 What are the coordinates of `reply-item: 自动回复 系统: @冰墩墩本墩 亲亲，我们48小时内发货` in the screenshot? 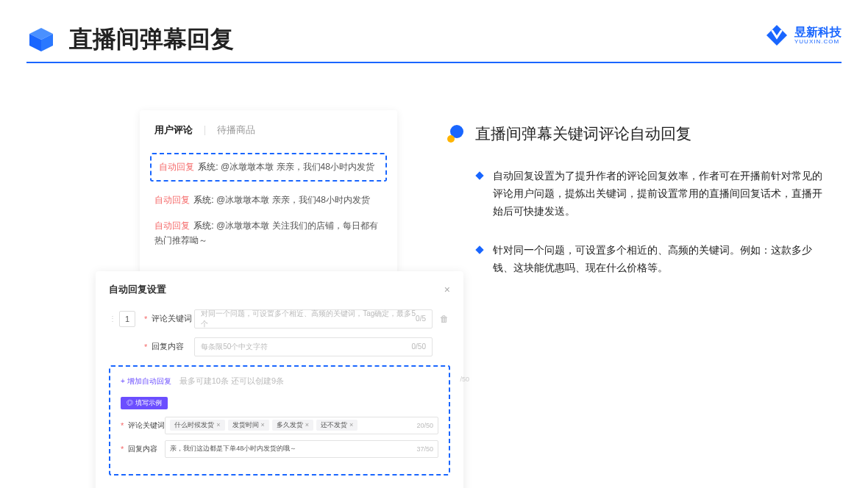 It's located at (268, 200).